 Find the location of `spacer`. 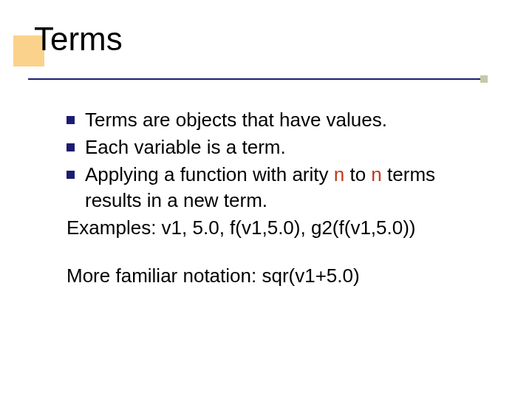

spacer is located at coordinates (273, 251).